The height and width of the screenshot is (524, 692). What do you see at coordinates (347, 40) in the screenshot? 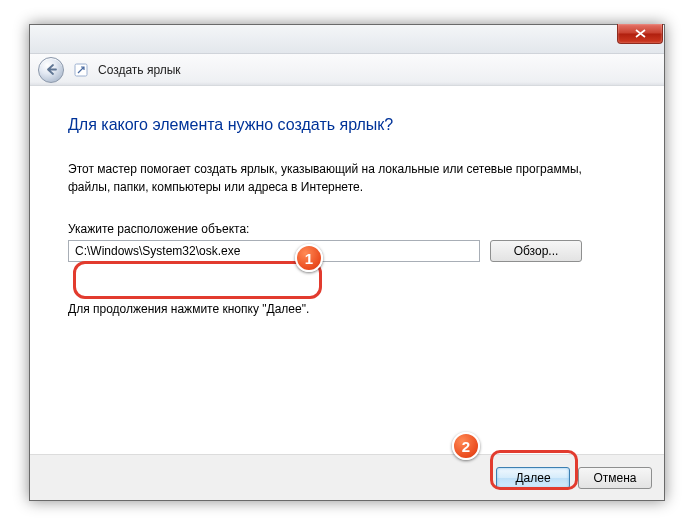
I see `titlebar` at bounding box center [347, 40].